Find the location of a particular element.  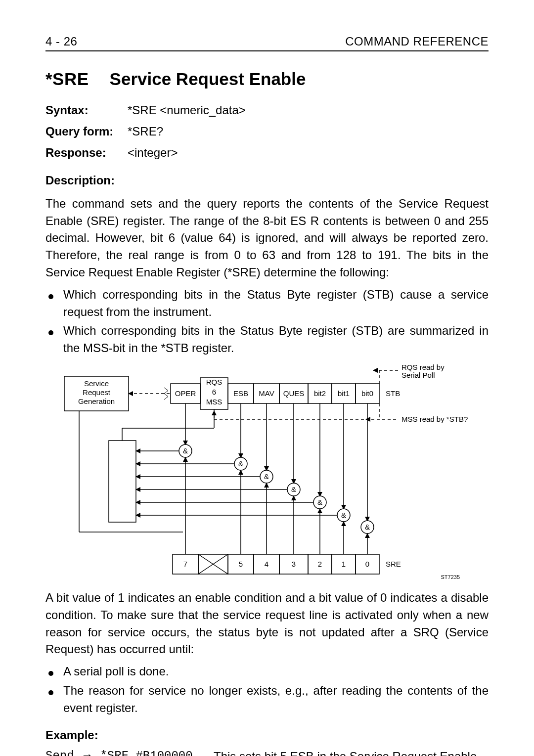

syntax-value: *SRE <numeric_data> is located at coordinates (308, 110).